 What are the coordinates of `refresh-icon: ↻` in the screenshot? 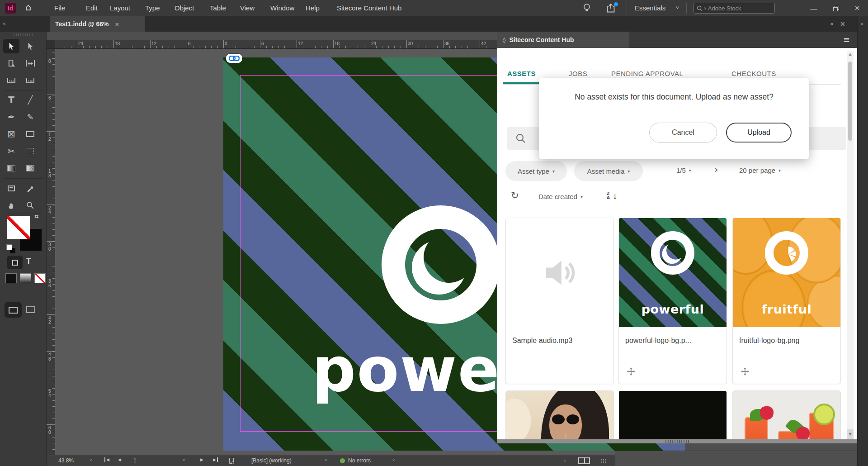 It's located at (515, 195).